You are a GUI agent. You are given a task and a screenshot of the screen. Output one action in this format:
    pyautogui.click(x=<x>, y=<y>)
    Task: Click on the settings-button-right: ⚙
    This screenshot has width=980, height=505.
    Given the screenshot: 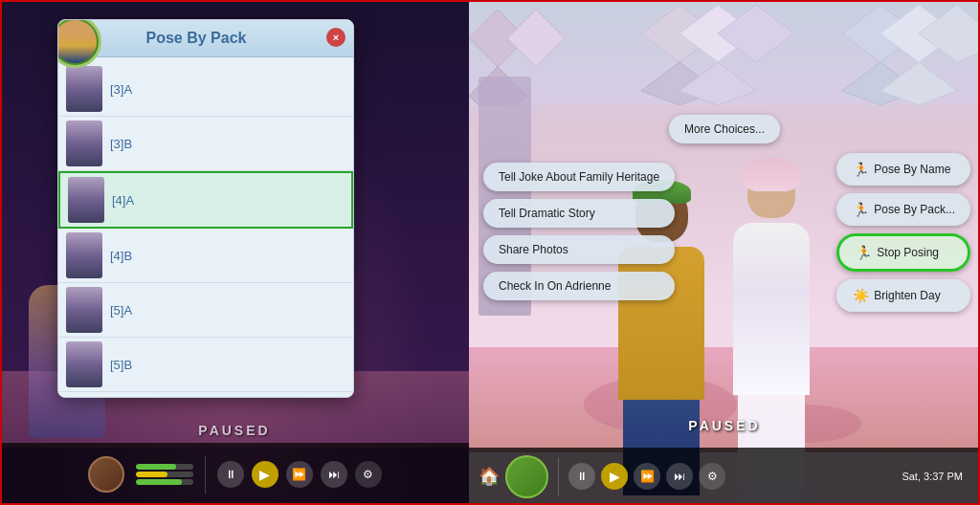 What is the action you would take?
    pyautogui.click(x=712, y=476)
    